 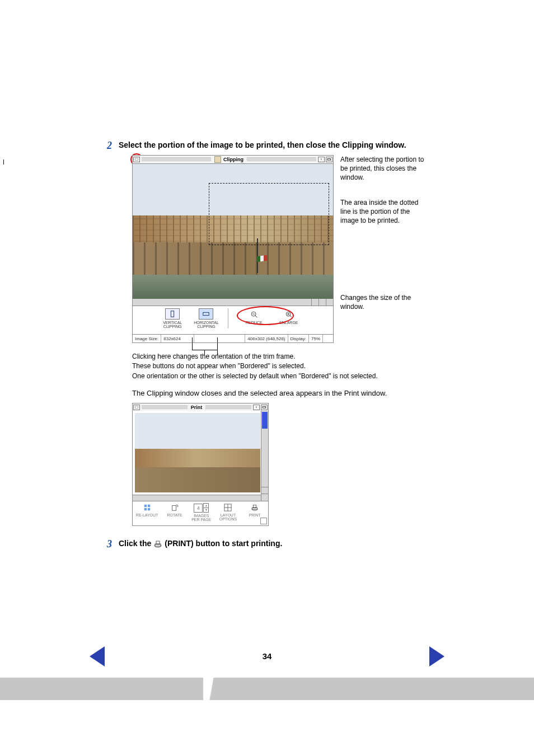 I want to click on images-per-page-value: 4, so click(x=198, y=508).